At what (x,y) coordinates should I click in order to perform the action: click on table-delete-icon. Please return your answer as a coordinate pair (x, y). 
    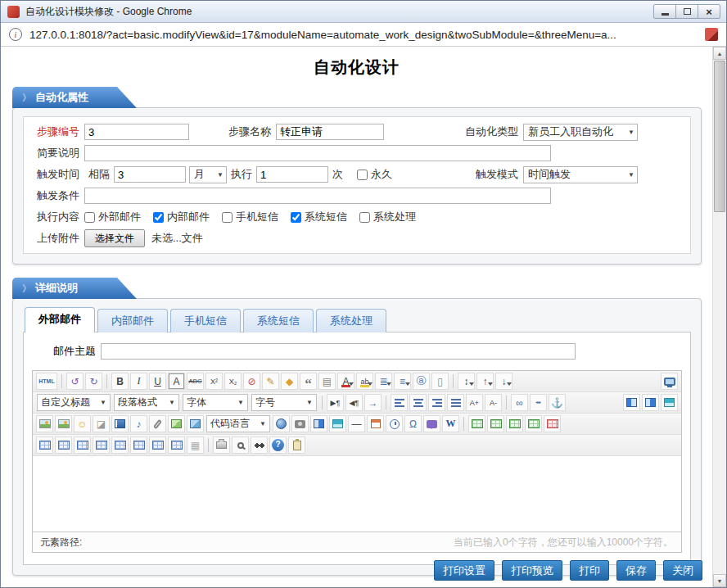
    Looking at the image, I should click on (552, 424).